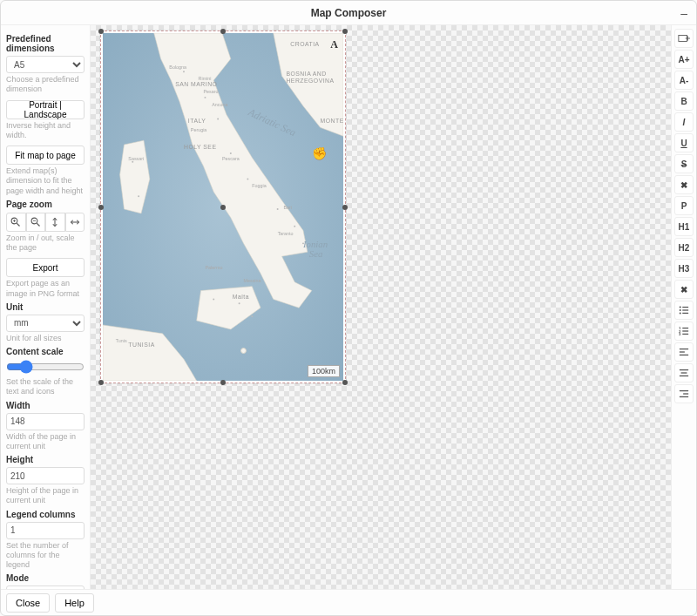 The image size is (697, 616). I want to click on right-toolbar: A+A-BIUS✖PH1H2H3✖123, so click(684, 307).